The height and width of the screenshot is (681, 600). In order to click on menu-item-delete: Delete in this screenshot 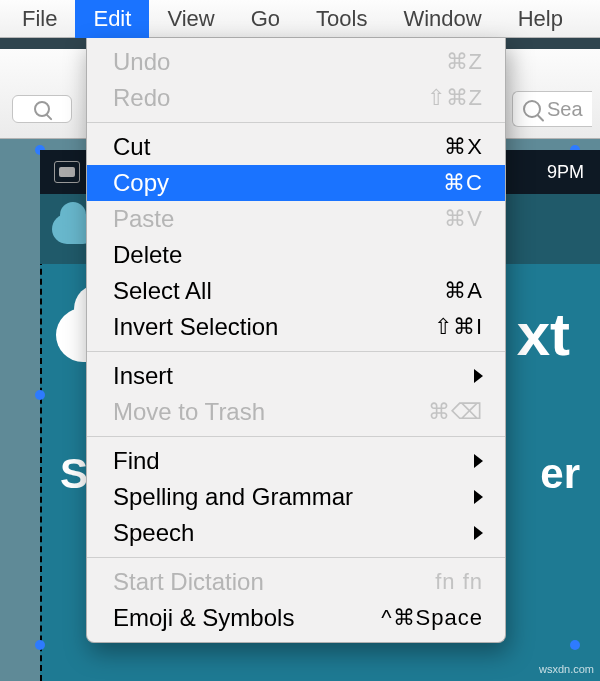, I will do `click(296, 255)`.